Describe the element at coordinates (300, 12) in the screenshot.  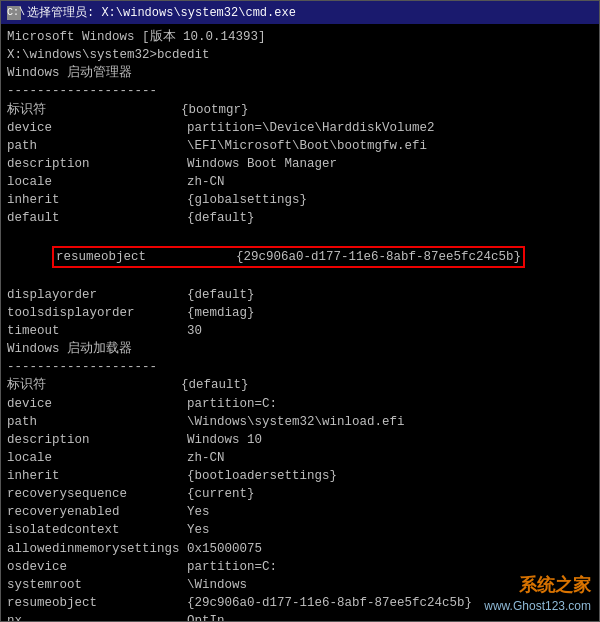
I see `title-bar: C:\ 选择管理员: X:\windows\system32\cmd.exe` at that location.